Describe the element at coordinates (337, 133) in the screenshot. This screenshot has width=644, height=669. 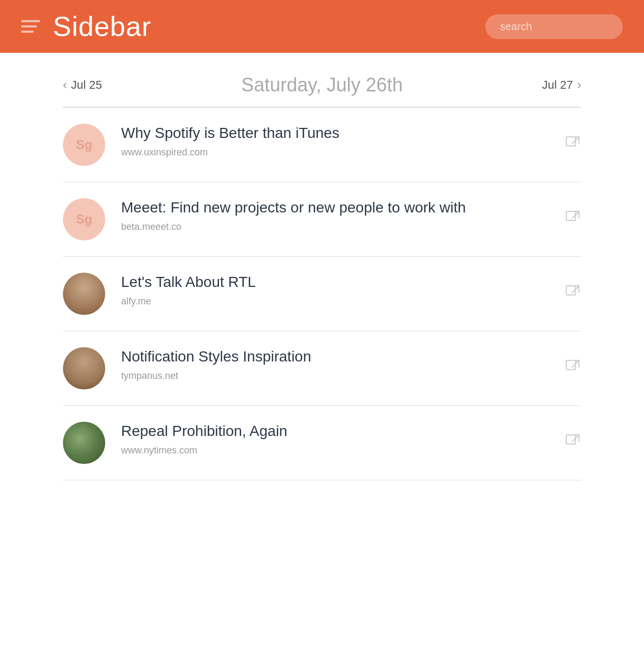
I see `item-title: Why Spotify is Better than iTunes` at that location.